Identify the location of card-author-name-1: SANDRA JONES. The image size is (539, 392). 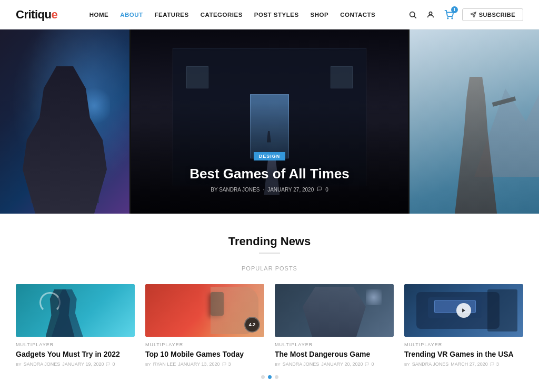
(42, 364).